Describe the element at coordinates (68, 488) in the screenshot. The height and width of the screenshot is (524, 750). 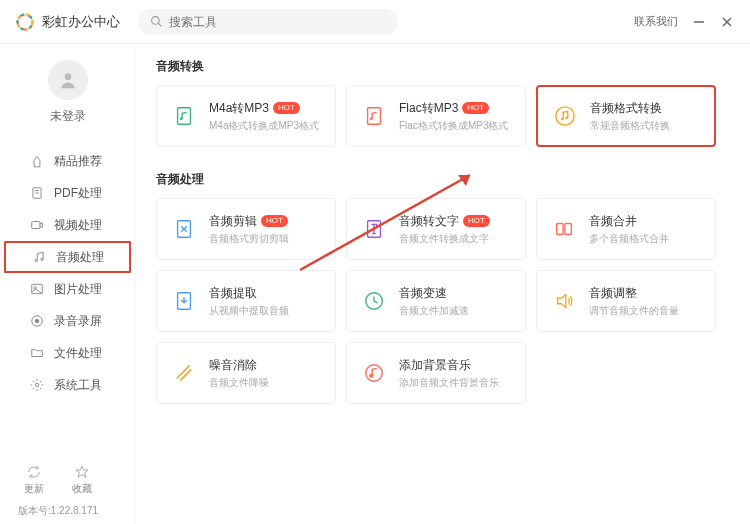
I see `sidebar-bottom: 更新 收藏 版本号:1.22.8.171` at that location.